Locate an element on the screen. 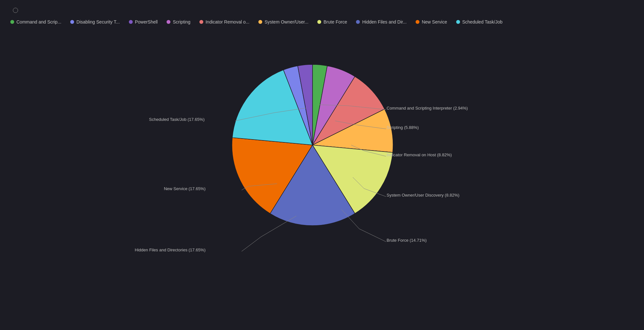  legend-item: Indicator Removal o... is located at coordinates (224, 22).